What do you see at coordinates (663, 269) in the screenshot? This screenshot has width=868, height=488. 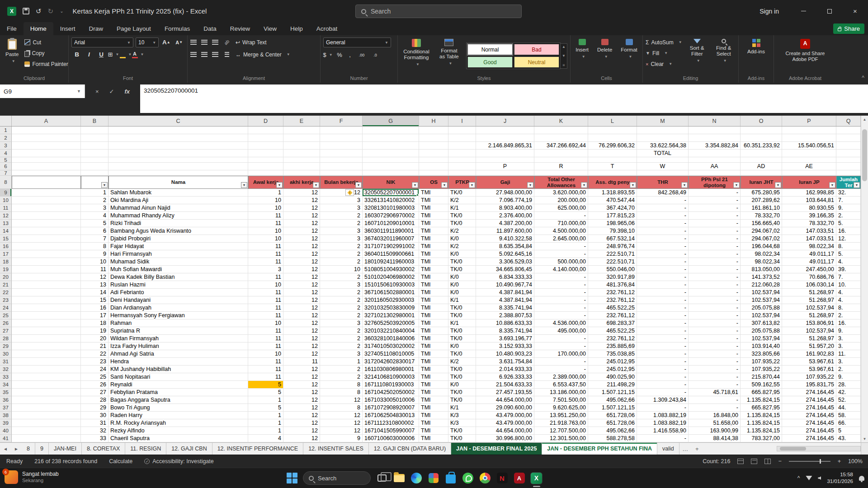 I see `cell-M19: -` at bounding box center [663, 269].